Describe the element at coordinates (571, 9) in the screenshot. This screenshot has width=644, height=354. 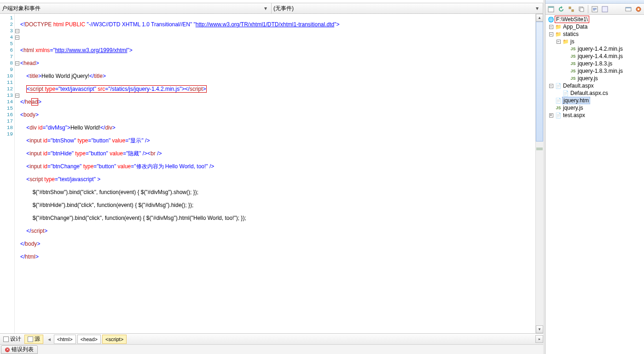
I see `nest-icon` at that location.